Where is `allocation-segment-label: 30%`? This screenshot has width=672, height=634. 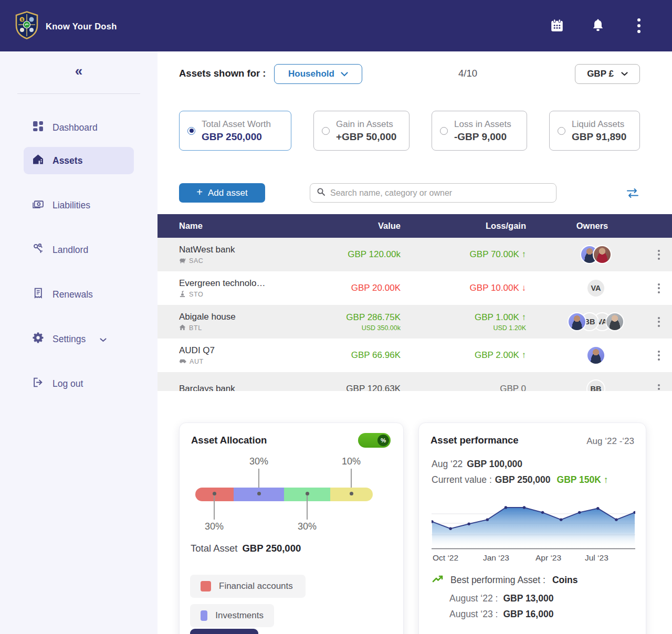
allocation-segment-label: 30% is located at coordinates (307, 527).